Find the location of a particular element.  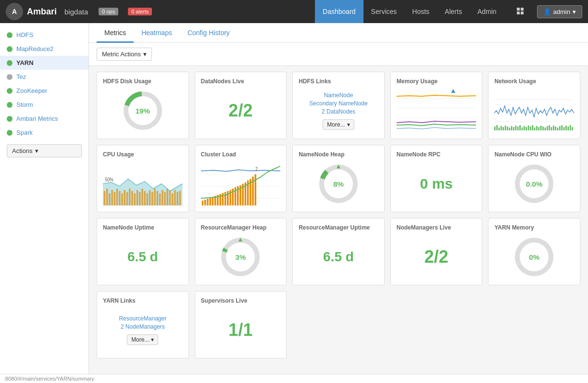

card-cluster-load: Cluster Load is located at coordinates (241, 179).